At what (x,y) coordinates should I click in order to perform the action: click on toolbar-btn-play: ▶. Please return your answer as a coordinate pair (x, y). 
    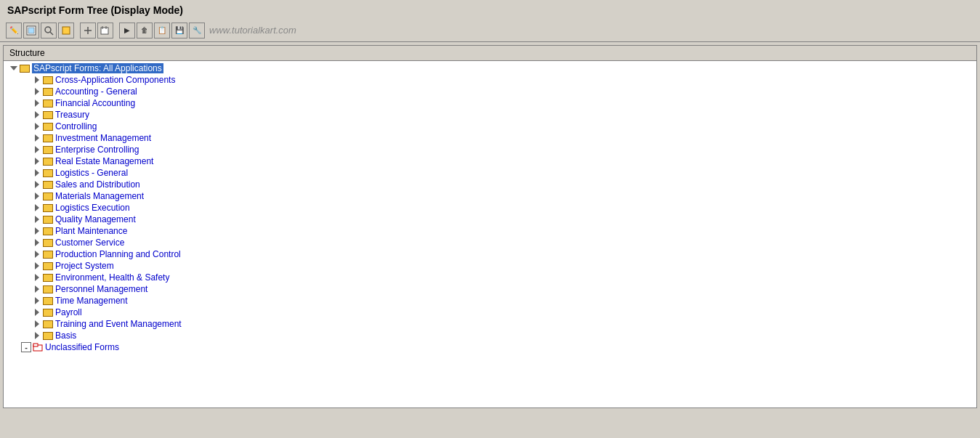
    Looking at the image, I should click on (127, 31).